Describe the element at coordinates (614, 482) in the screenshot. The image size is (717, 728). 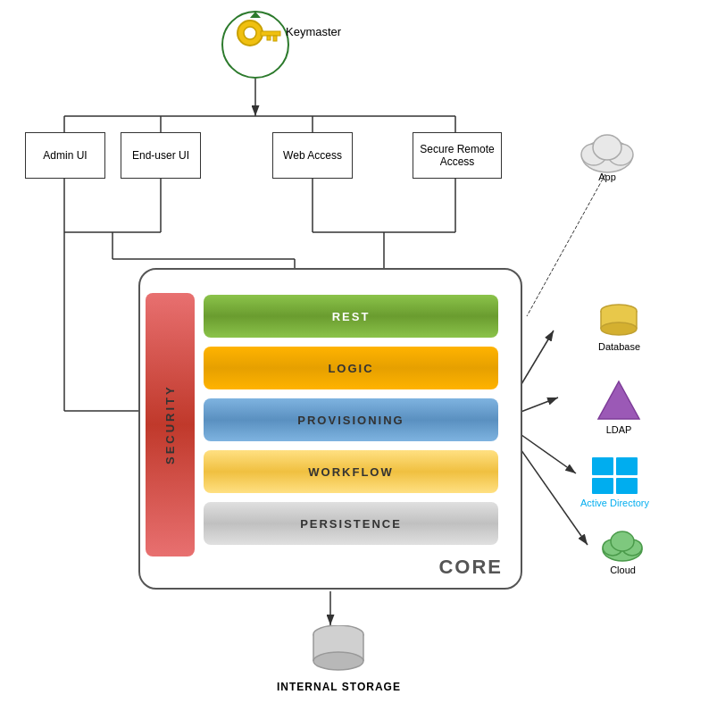
I see `active-directory-icon: Active Directory` at that location.